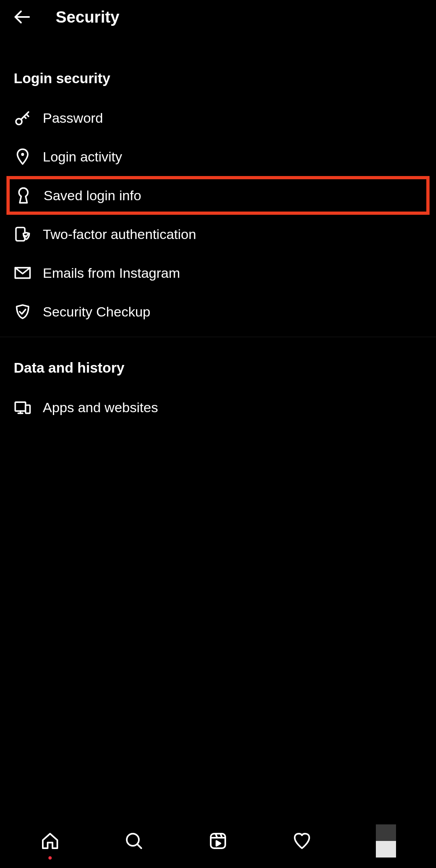  What do you see at coordinates (218, 17) in the screenshot?
I see `app-header: Security` at bounding box center [218, 17].